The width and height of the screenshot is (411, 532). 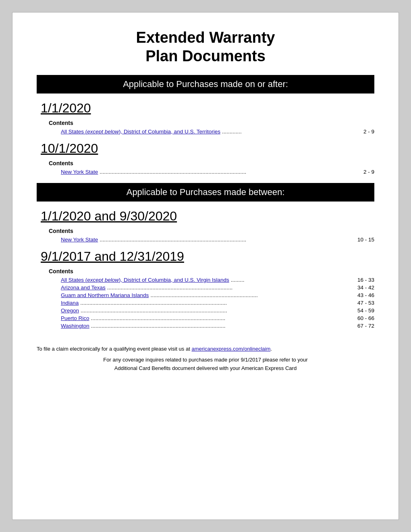 I want to click on link-prefix-1: All States (, so click(x=74, y=131).